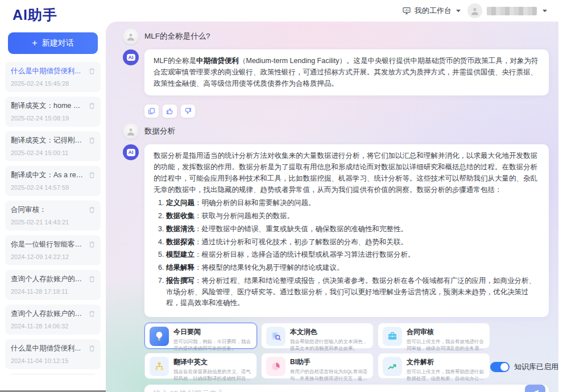 The height and width of the screenshot is (392, 563). I want to click on list-item: 报告撰写：将分析过程、结果和结论整理成报告，供决策者参考。数据分析在各个领域都有…, so click(353, 292).